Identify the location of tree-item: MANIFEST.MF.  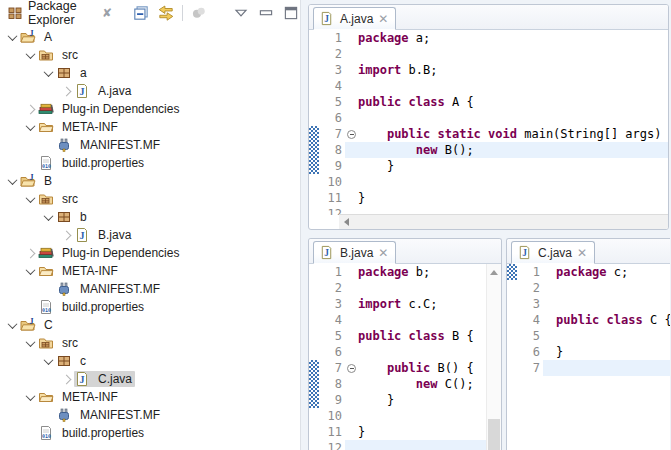
(150, 145).